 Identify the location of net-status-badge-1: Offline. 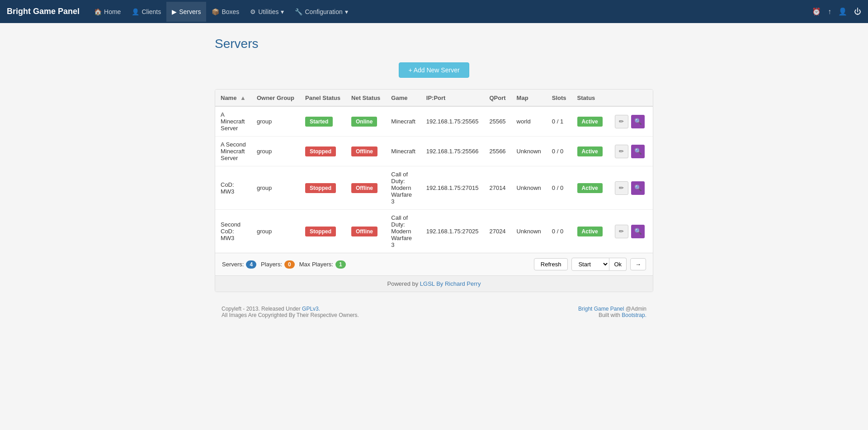
(364, 151).